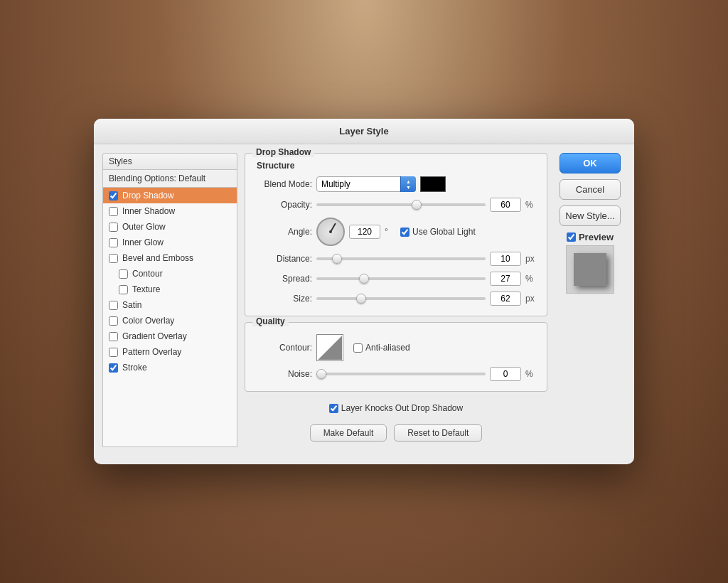 This screenshot has height=583, width=728. I want to click on preview-box, so click(590, 269).